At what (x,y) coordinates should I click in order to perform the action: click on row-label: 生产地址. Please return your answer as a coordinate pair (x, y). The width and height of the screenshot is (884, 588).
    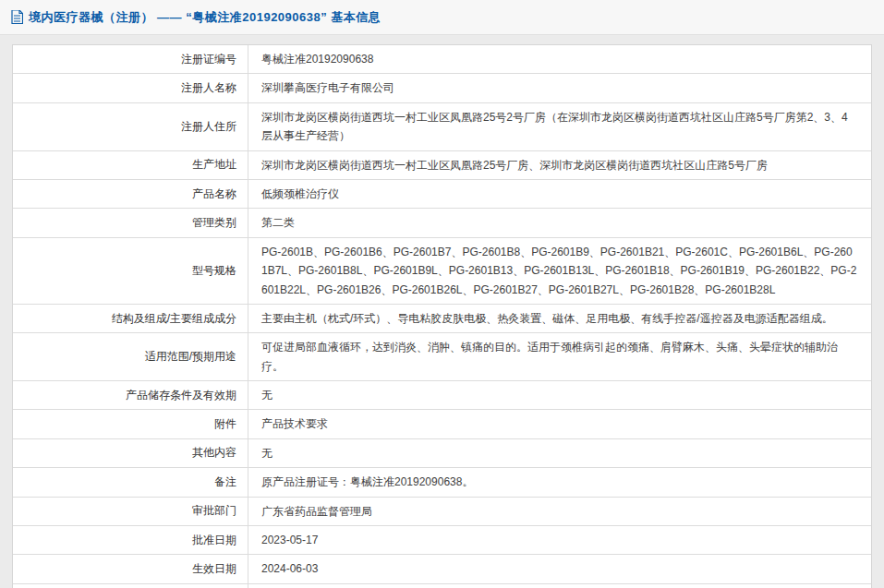
    Looking at the image, I should click on (131, 165).